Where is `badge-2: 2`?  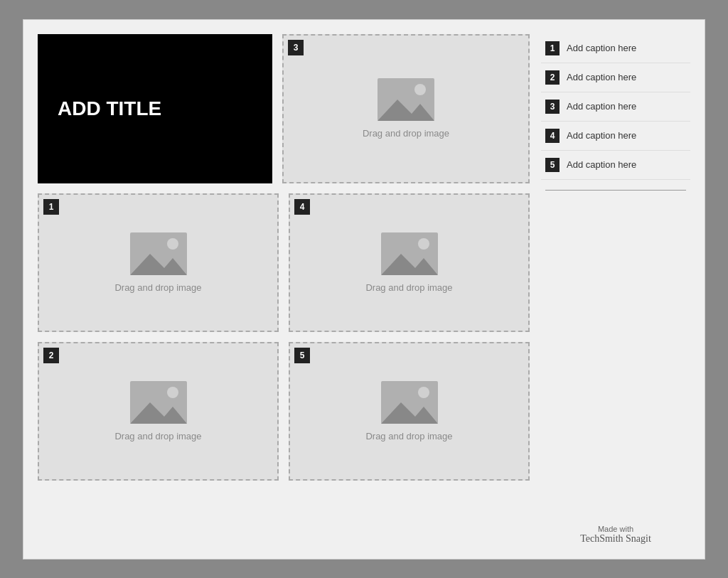 badge-2: 2 is located at coordinates (51, 355).